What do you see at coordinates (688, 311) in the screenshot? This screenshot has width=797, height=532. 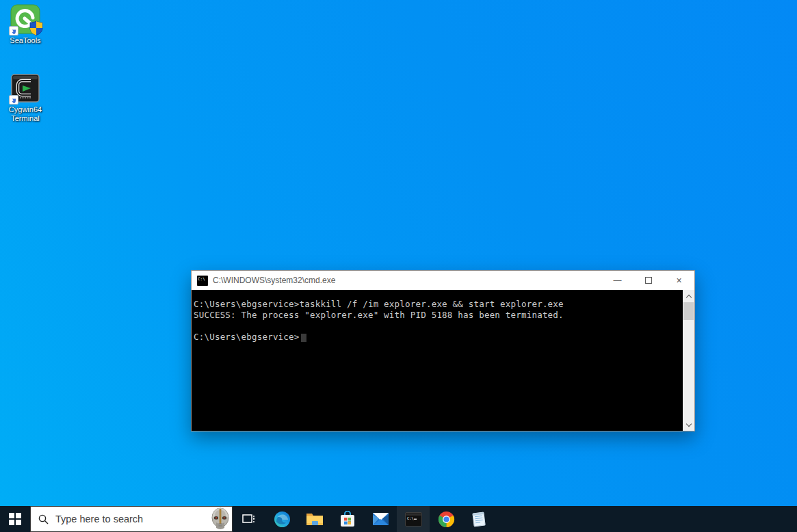 I see `scrollbar-thumb` at bounding box center [688, 311].